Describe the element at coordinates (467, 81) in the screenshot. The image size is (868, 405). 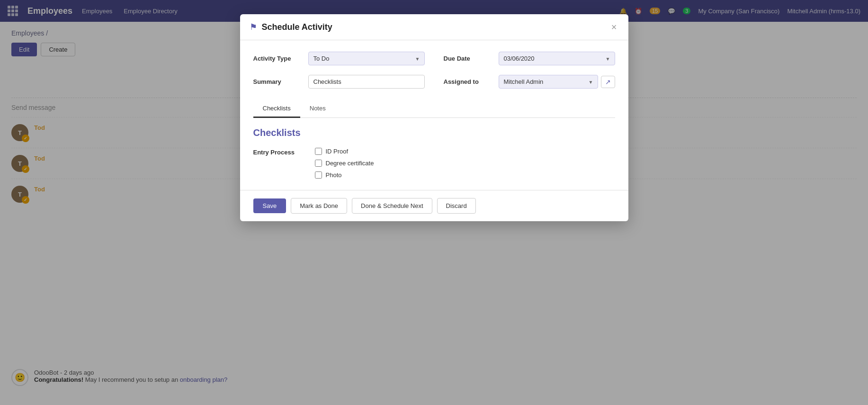
I see `assigned-to-label: Assigned to` at that location.